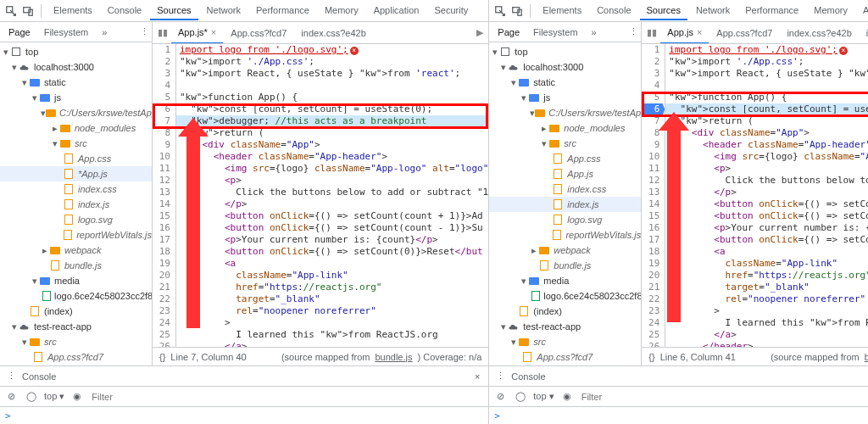  I want to click on panel-tab-console: Console, so click(614, 11).